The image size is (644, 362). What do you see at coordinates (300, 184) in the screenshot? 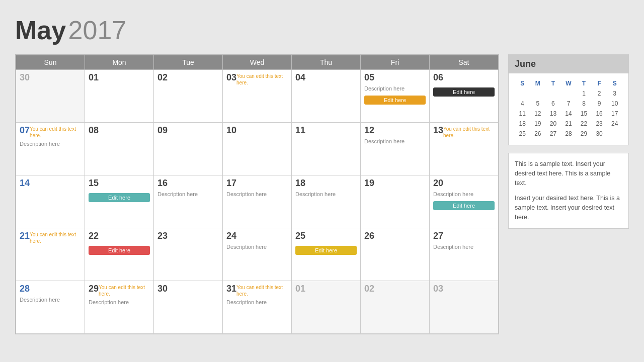
I see `day-number: 18` at bounding box center [300, 184].